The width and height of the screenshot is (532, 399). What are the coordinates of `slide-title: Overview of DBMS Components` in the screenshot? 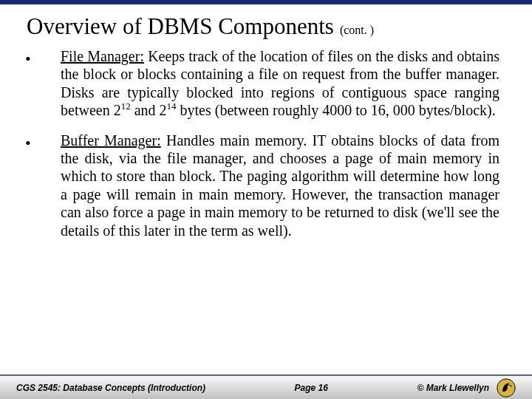 It's located at (180, 27).